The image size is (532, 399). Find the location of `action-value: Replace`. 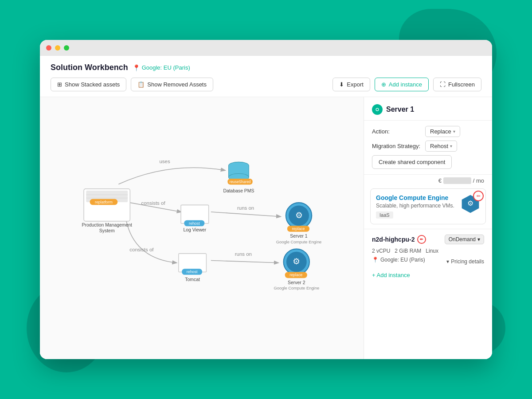

action-value: Replace is located at coordinates (441, 131).